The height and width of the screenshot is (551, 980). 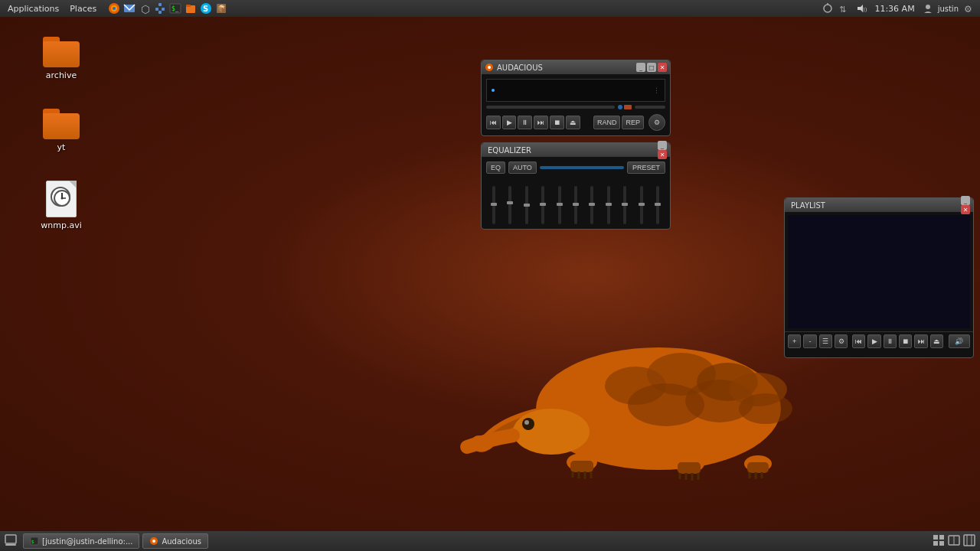 I want to click on desktop-icon-yt: yt, so click(x=61, y=130).